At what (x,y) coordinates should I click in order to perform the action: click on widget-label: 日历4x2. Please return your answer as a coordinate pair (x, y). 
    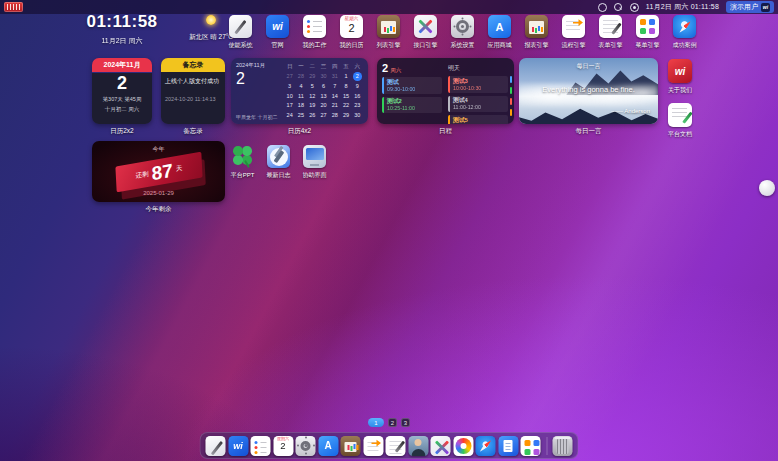
    Looking at the image, I should click on (300, 132).